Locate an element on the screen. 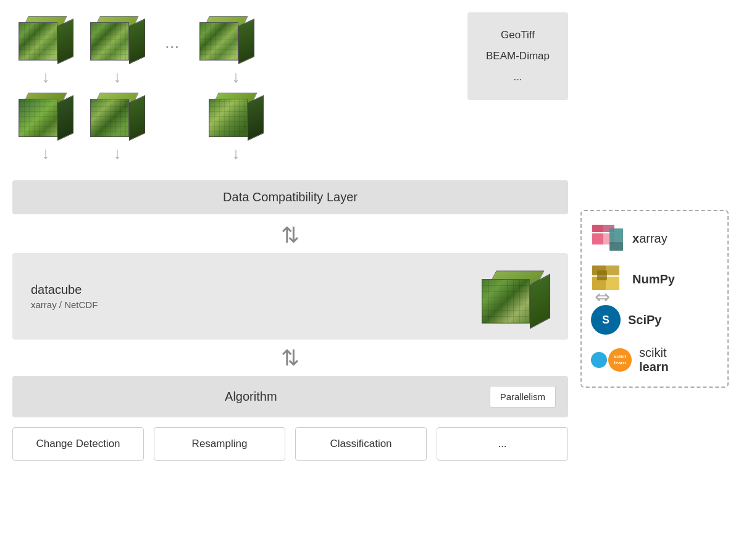  compat-layer: Data Compatibility Layer is located at coordinates (290, 198).